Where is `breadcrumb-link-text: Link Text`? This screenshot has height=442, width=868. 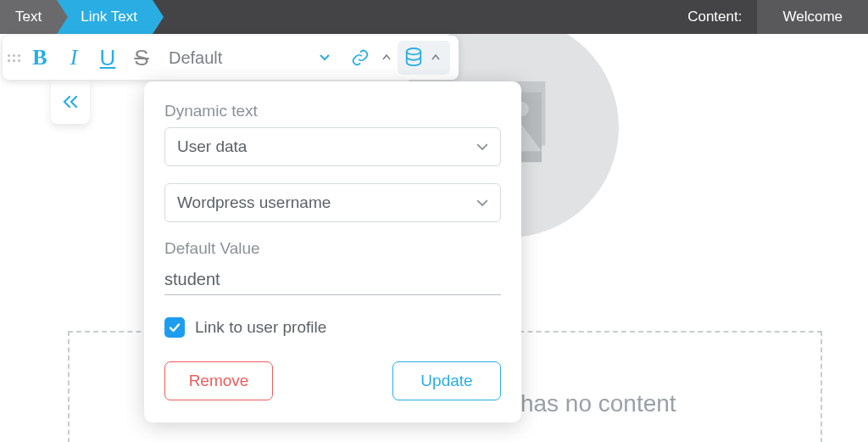
breadcrumb-link-text: Link Text is located at coordinates (105, 17).